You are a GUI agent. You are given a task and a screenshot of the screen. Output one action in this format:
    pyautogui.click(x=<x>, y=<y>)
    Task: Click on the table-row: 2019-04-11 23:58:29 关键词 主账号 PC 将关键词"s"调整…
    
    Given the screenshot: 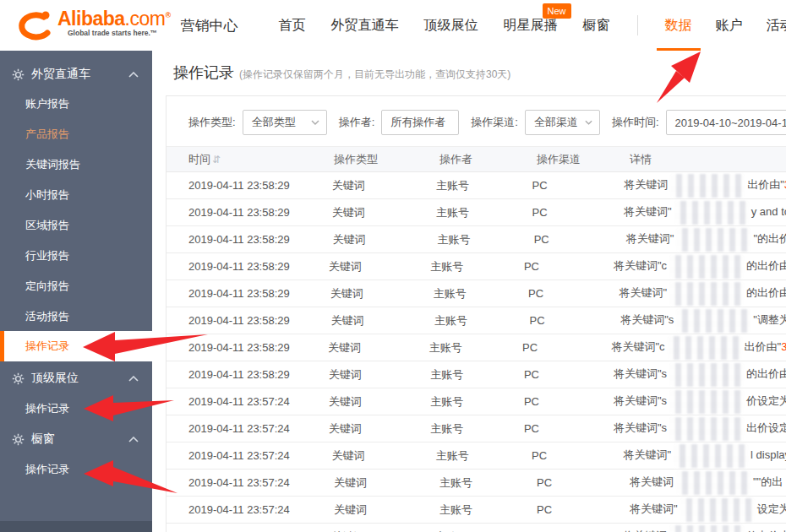 What is the action you would take?
    pyautogui.click(x=477, y=321)
    